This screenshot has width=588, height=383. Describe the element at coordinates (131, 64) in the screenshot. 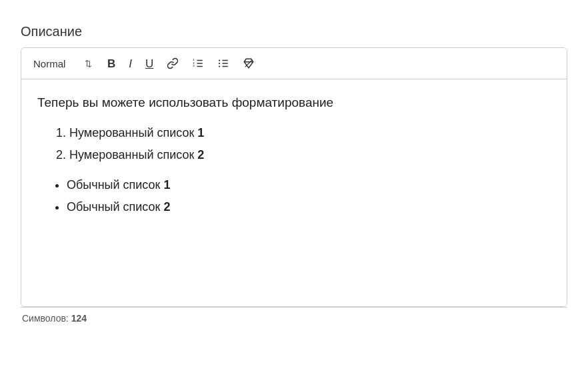

I see `italic-button: I` at that location.